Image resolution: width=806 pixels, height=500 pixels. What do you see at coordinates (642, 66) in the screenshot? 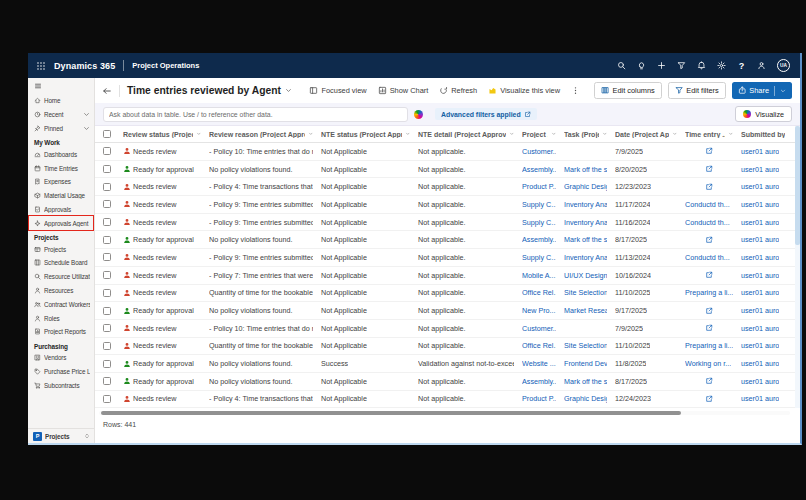
I see `lightbulb-button` at bounding box center [642, 66].